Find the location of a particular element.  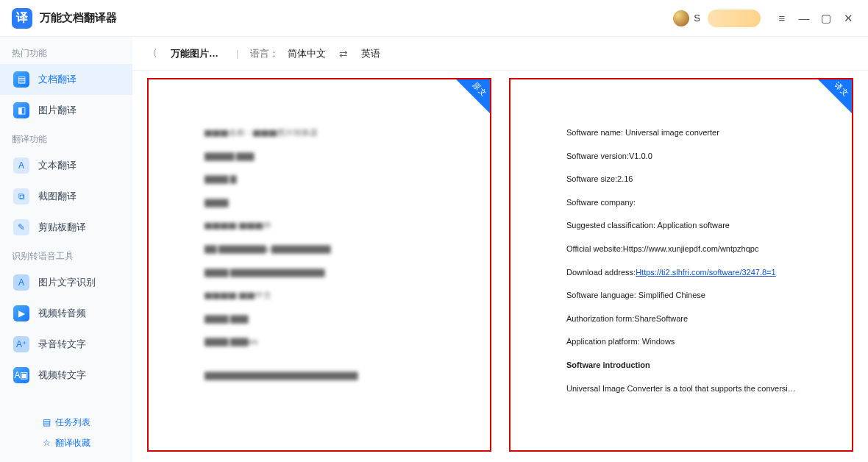

breadcrumb: 万能图片… is located at coordinates (194, 54).